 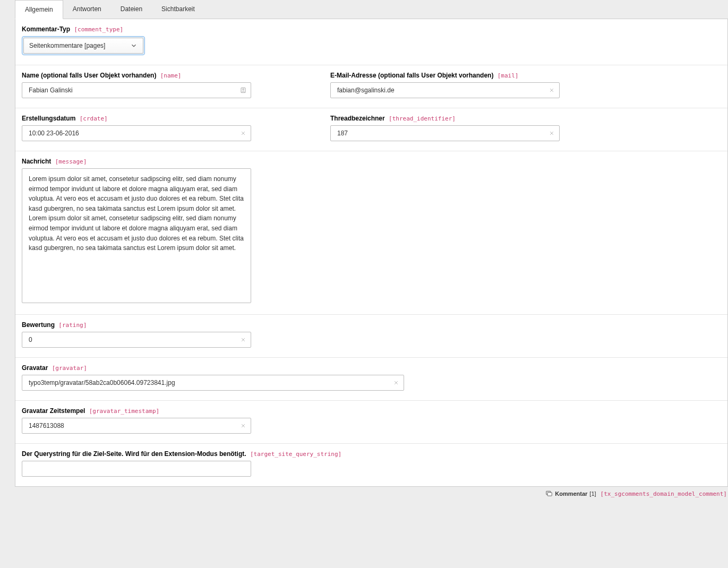 I want to click on section-querystring: Der Querystring für die Ziel-Seite. Wird…, so click(x=372, y=465).